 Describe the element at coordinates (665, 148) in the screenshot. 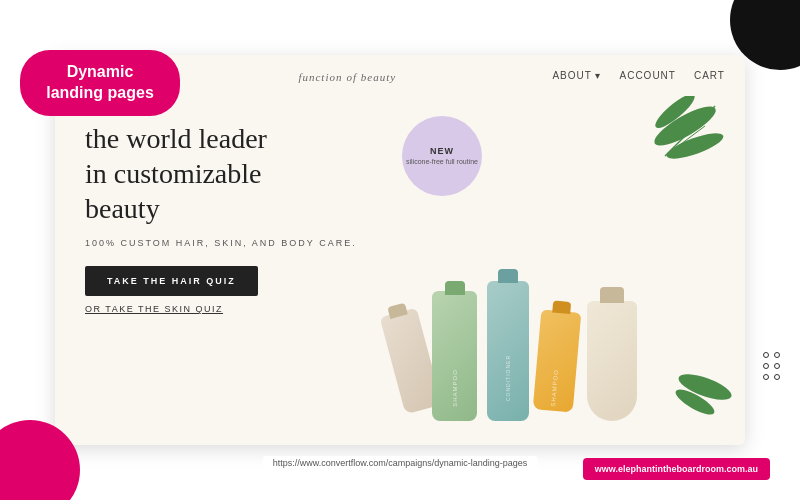

I see `leaf-top-icon` at that location.